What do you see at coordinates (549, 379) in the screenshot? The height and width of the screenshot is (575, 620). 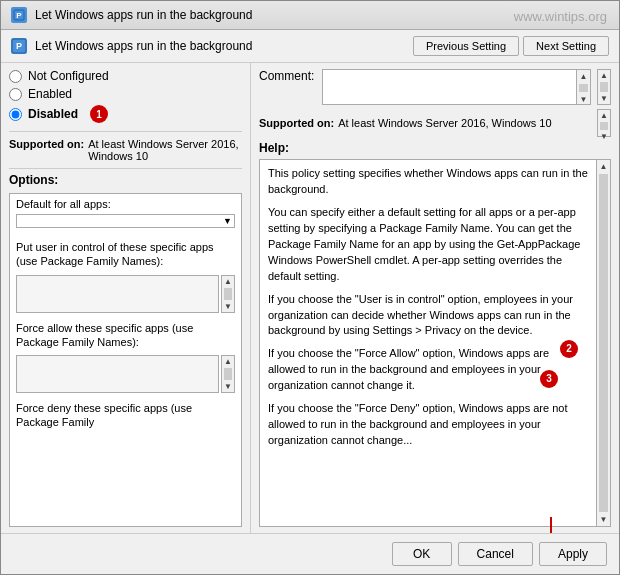 I see `badge-3: 3` at bounding box center [549, 379].